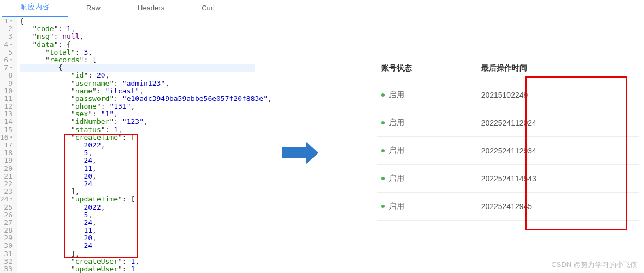  What do you see at coordinates (93, 9) in the screenshot?
I see `tab-raw: Raw` at bounding box center [93, 9].